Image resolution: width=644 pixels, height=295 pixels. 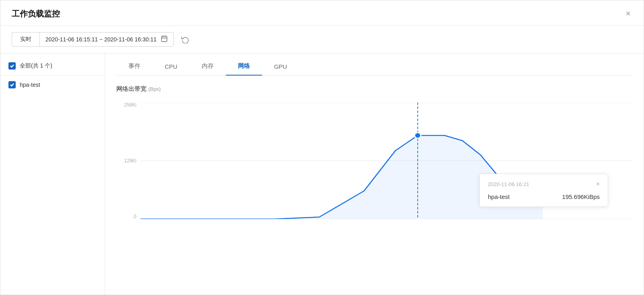 What do you see at coordinates (128, 161) in the screenshot?
I see `y-axis: 256Ki 128Ki 0` at bounding box center [128, 161].